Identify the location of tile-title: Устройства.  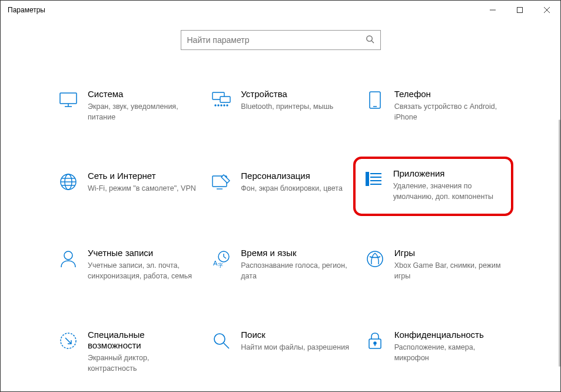
(295, 94).